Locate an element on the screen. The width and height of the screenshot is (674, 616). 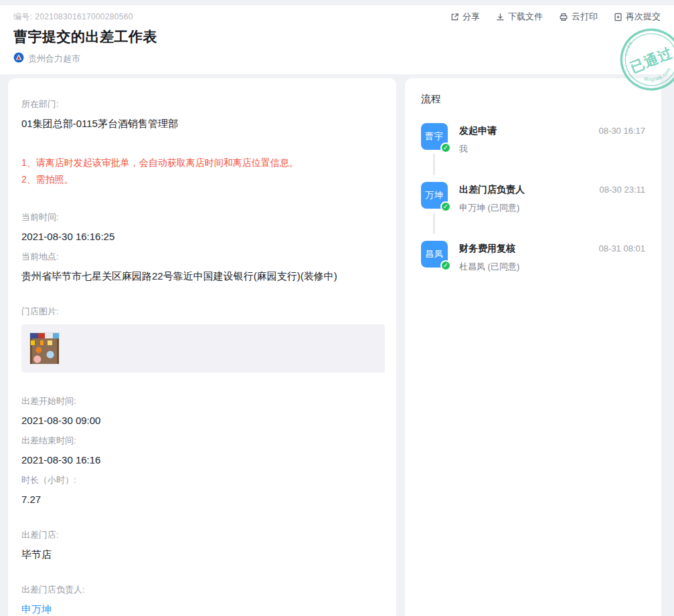
avatar-wrap: 万坤 ✓ is located at coordinates (434, 195).